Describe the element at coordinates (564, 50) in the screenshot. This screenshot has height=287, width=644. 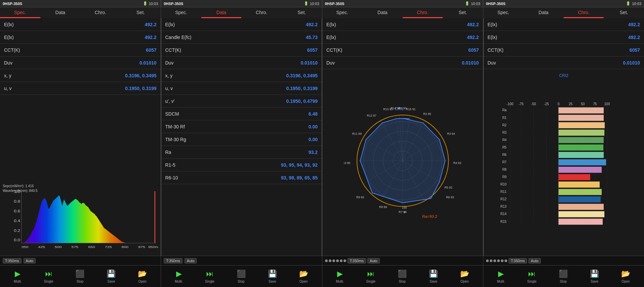
I see `row-4-2: CCT(K) 6057` at that location.